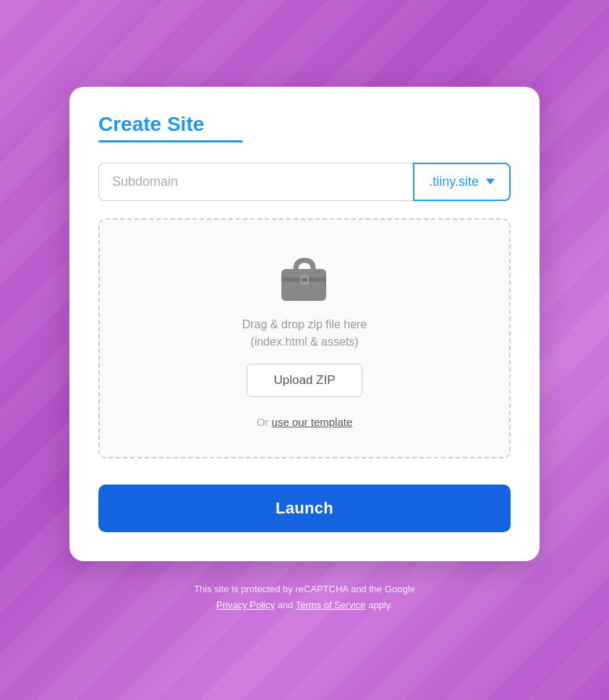 Image resolution: width=609 pixels, height=700 pixels. I want to click on page-title: Create Site, so click(304, 124).